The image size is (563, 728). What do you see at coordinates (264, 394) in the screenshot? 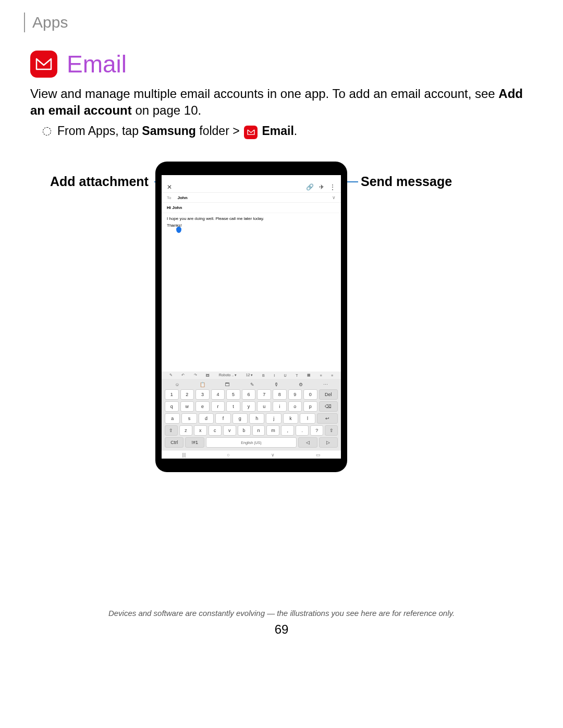
I see `key: 7` at bounding box center [264, 394].